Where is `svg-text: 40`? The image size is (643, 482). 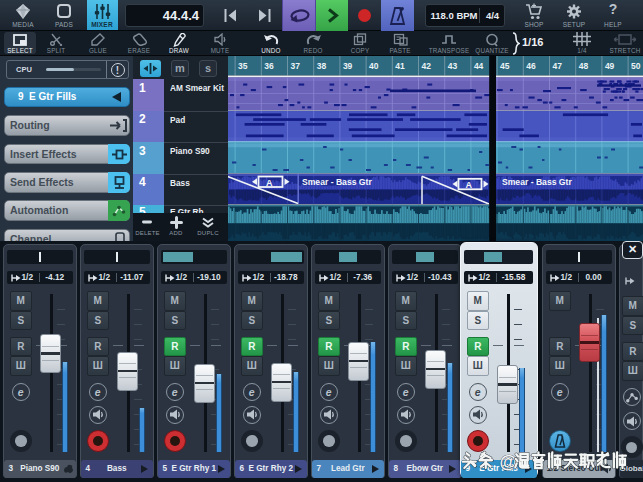 svg-text: 40 is located at coordinates (374, 66).